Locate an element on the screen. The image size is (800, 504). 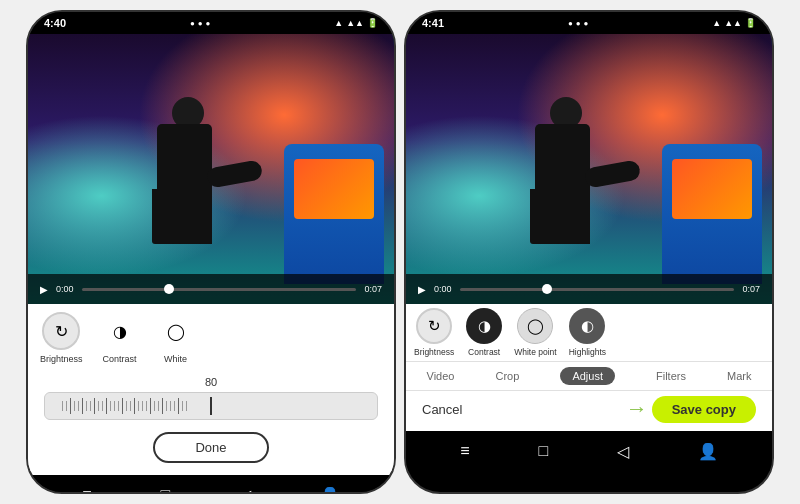
left-progress-track is located at coordinates (220, 290).